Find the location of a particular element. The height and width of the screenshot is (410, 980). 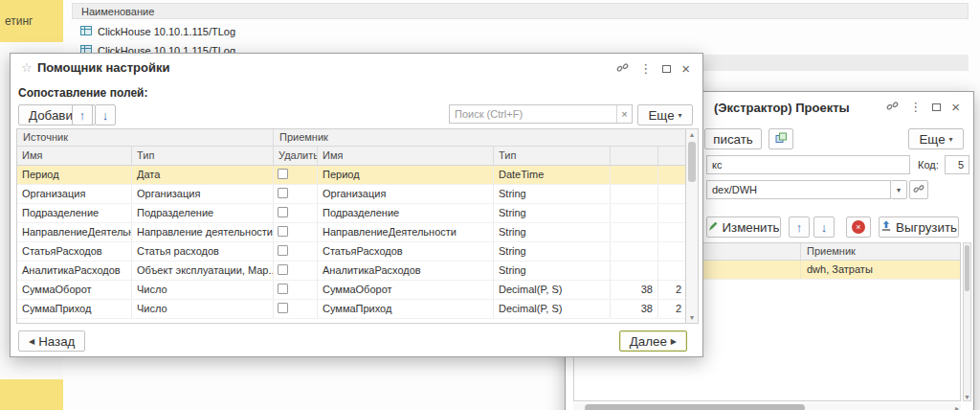

back-button: ◀ Назад is located at coordinates (52, 341).